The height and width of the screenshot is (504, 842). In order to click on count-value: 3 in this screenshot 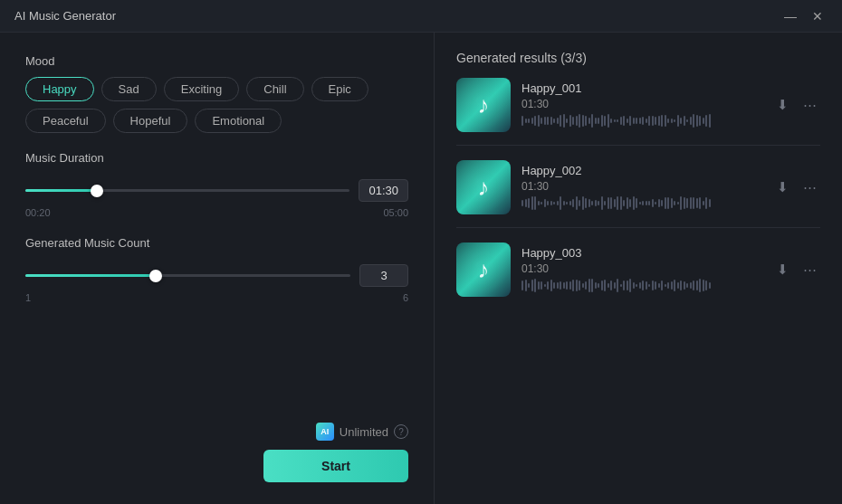, I will do `click(384, 275)`.